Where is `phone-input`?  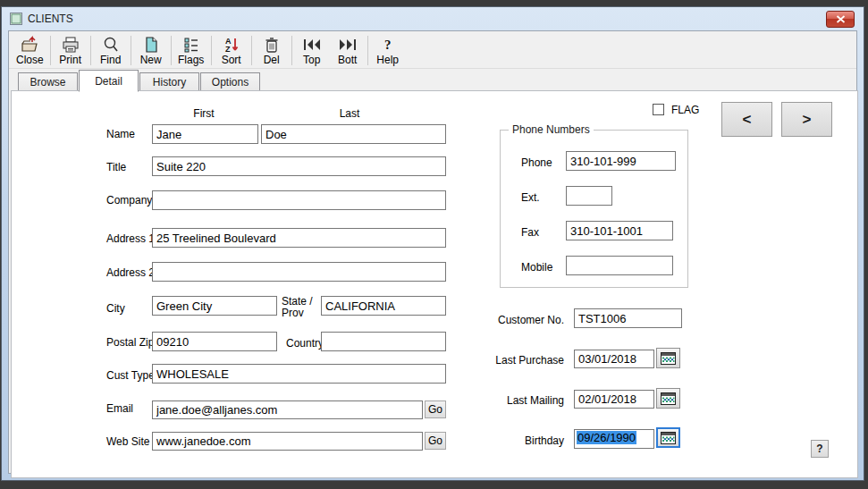 phone-input is located at coordinates (620, 161).